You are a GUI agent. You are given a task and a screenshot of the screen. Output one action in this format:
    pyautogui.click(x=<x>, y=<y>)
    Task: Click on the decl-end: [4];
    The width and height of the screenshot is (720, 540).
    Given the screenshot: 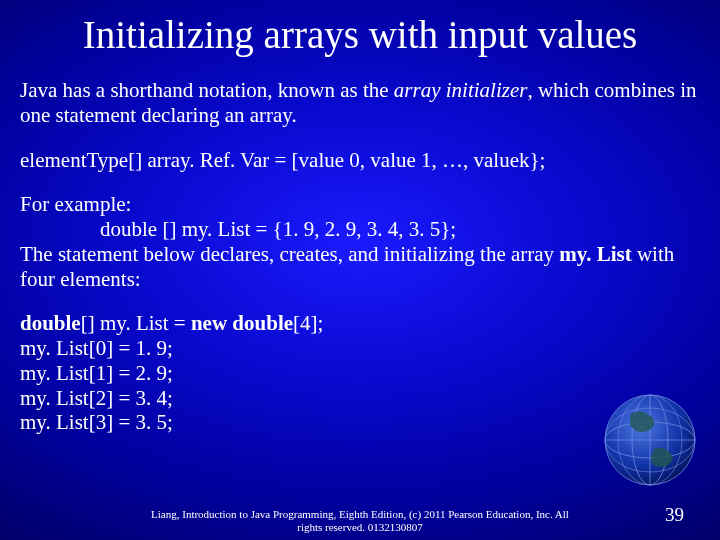 What is the action you would take?
    pyautogui.click(x=308, y=323)
    